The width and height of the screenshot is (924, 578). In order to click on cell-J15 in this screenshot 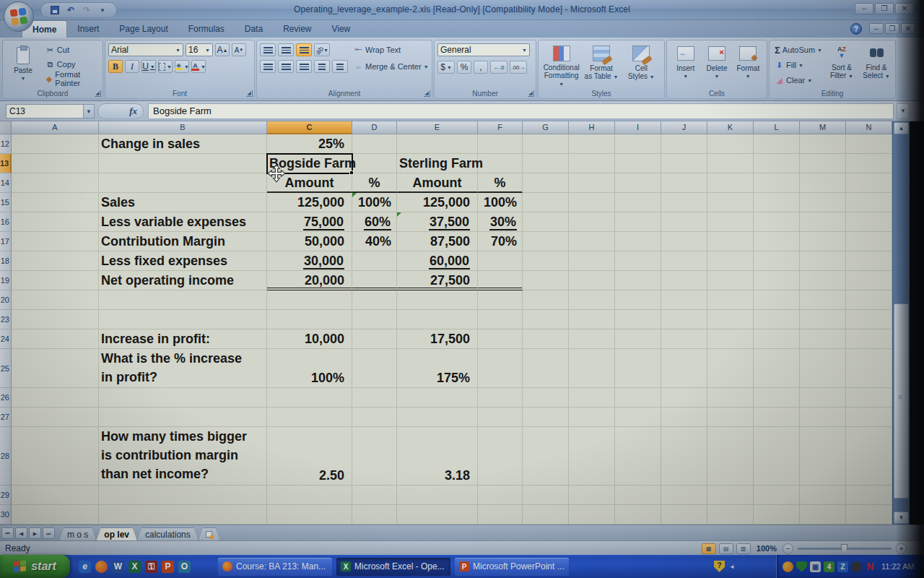, I will do `click(684, 202)`.